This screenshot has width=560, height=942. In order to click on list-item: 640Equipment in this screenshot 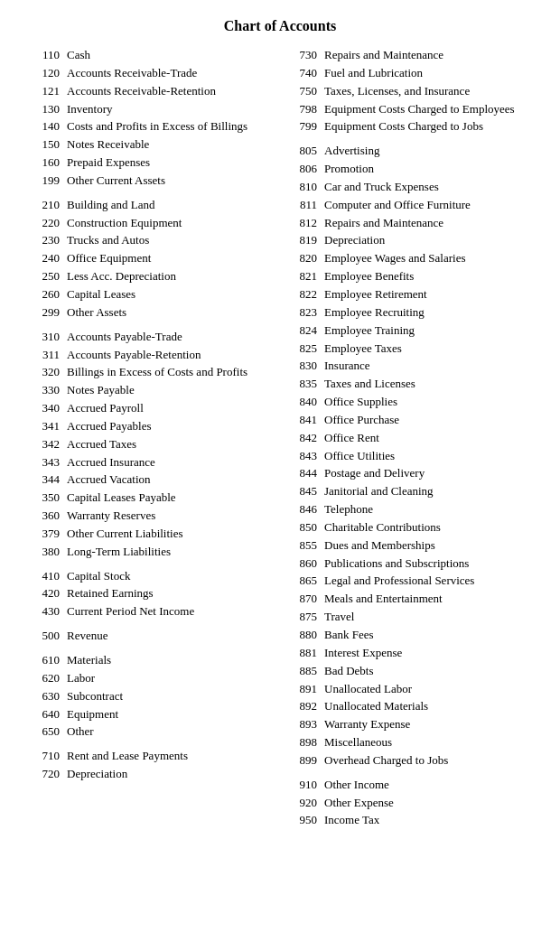, I will do `click(152, 715)`.